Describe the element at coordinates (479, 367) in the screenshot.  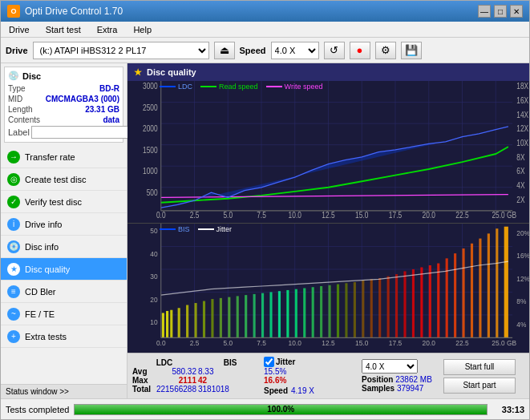
I see `start-full-button: Start full` at that location.